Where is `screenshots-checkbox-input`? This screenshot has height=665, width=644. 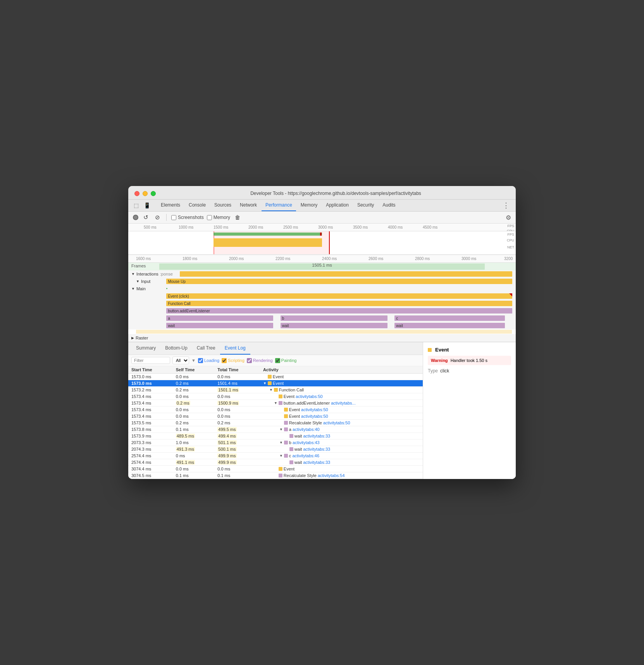 screenshots-checkbox-input is located at coordinates (174, 218).